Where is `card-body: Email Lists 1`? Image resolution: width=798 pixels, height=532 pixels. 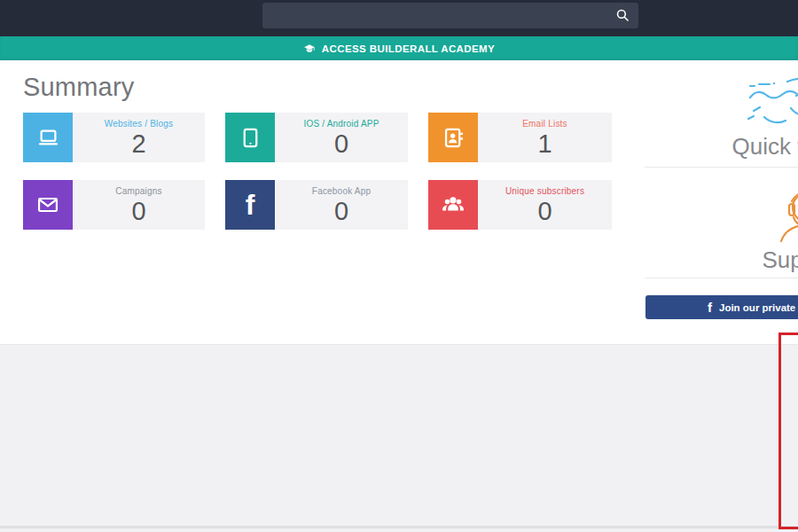 card-body: Email Lists 1 is located at coordinates (544, 137).